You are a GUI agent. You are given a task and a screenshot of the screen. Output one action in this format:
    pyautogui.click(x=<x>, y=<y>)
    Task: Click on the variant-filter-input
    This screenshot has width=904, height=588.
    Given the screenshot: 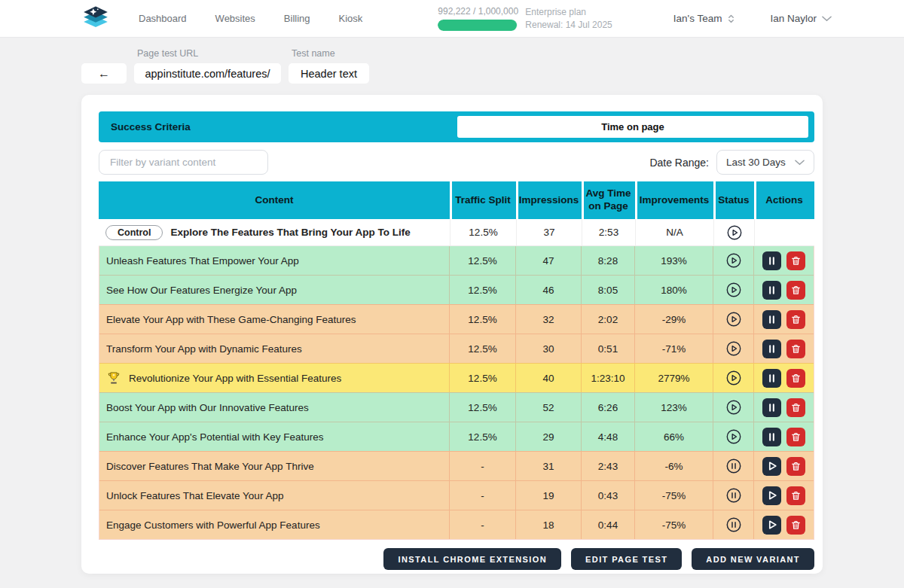 What is the action you would take?
    pyautogui.click(x=184, y=163)
    